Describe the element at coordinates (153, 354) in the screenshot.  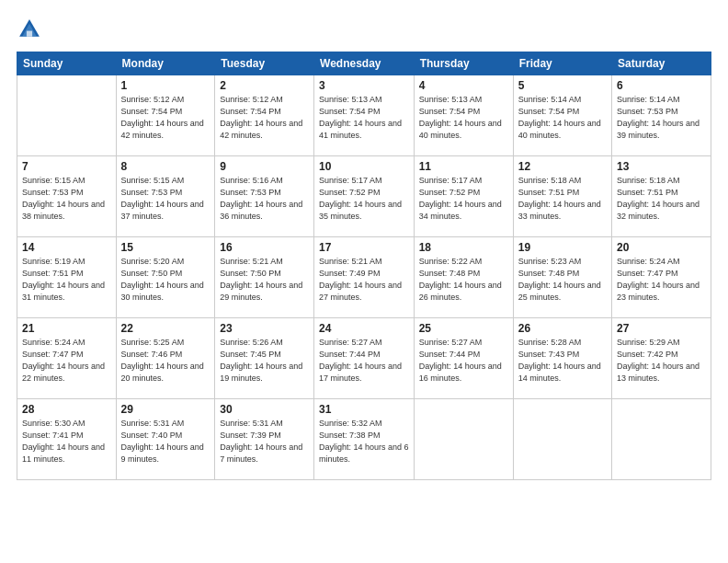
I see `sunset-text: Sunset: 7:46 PM` at that location.